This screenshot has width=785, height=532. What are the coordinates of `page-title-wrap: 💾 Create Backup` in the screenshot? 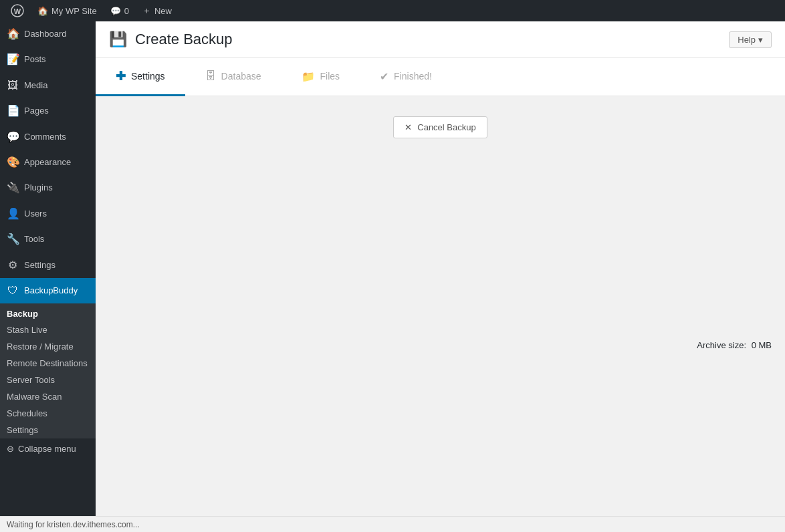 It's located at (171, 39).